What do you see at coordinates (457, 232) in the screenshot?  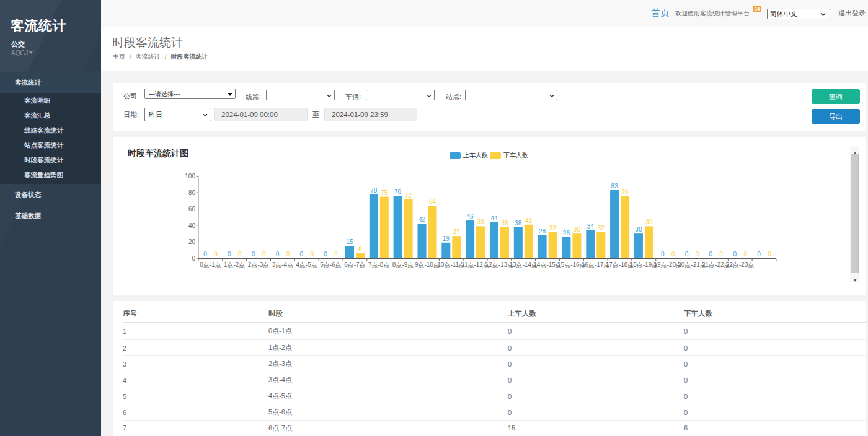 I see `svg-text: 27` at bounding box center [457, 232].